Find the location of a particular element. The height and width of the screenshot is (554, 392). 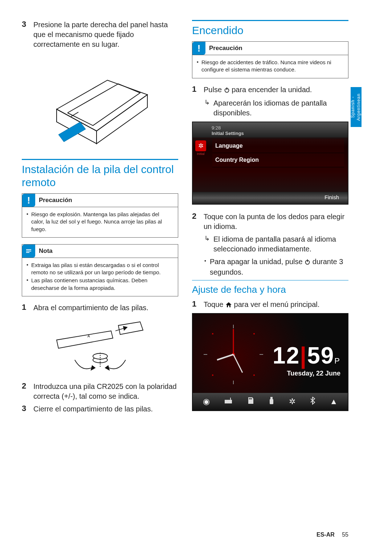

step-text: Cierre el compartimiento de las pilas. is located at coordinates (93, 409).